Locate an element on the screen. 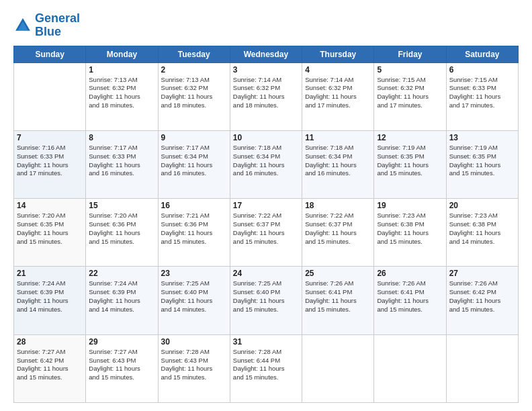  calendar-cell: 13Sunrise: 7:19 AM Sunset: 6:35 PM Dayli… is located at coordinates (482, 164).